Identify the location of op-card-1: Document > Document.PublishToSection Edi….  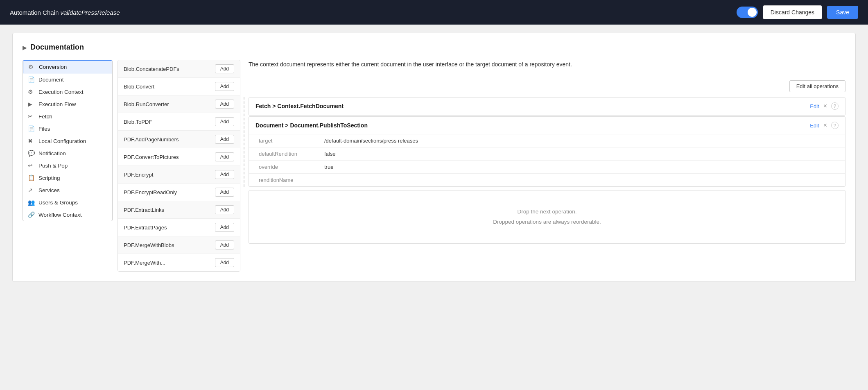
(547, 152).